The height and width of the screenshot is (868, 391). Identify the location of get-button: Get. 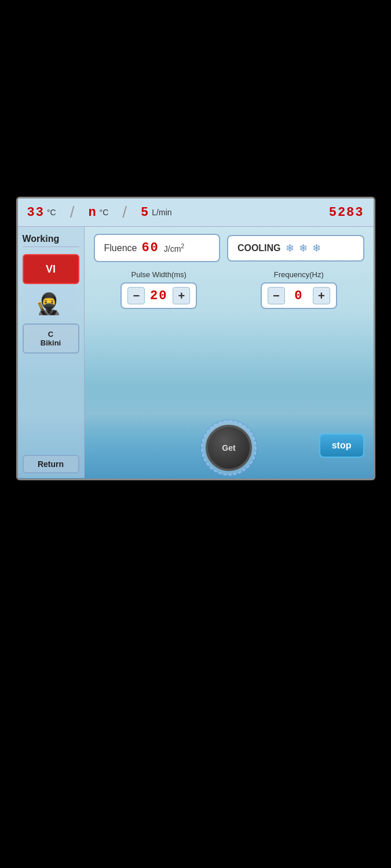
(229, 448).